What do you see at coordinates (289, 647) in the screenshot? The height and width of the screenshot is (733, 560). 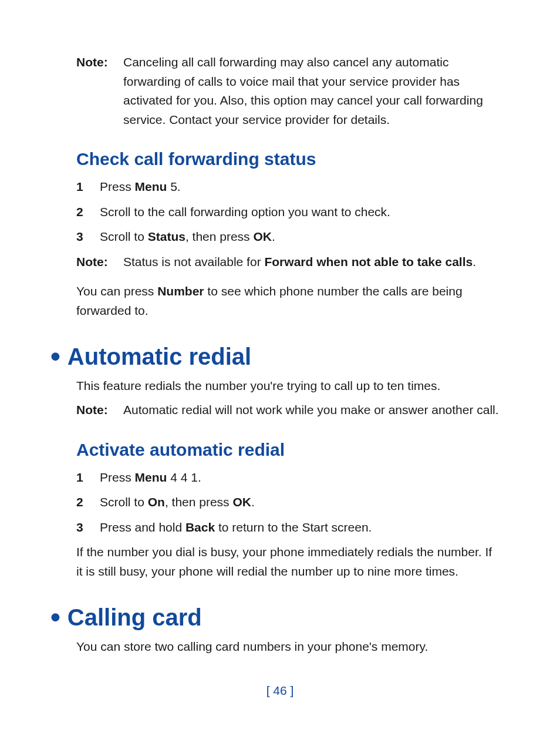 I see `paragraph-callingcard-intro: You can store two calling card numbers i…` at bounding box center [289, 647].